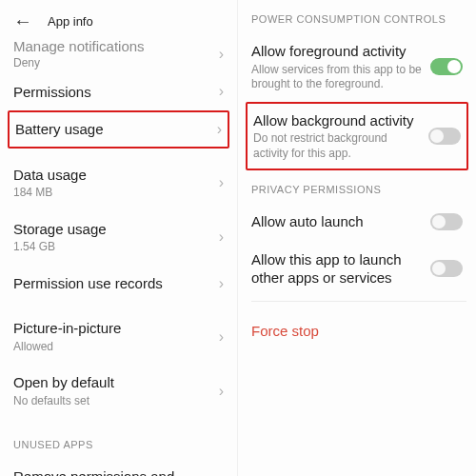 The height and width of the screenshot is (476, 476). What do you see at coordinates (359, 187) in the screenshot?
I see `privacy-permissions-header: PRIVACY PERMISSIONS` at bounding box center [359, 187].